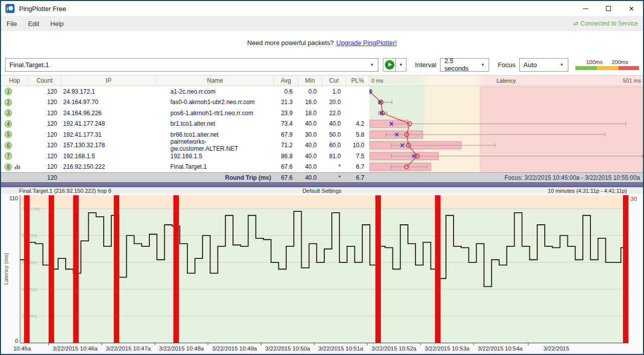 This screenshot has height=355, width=644. Describe the element at coordinates (358, 81) in the screenshot. I see `header-pl: PL%` at that location.